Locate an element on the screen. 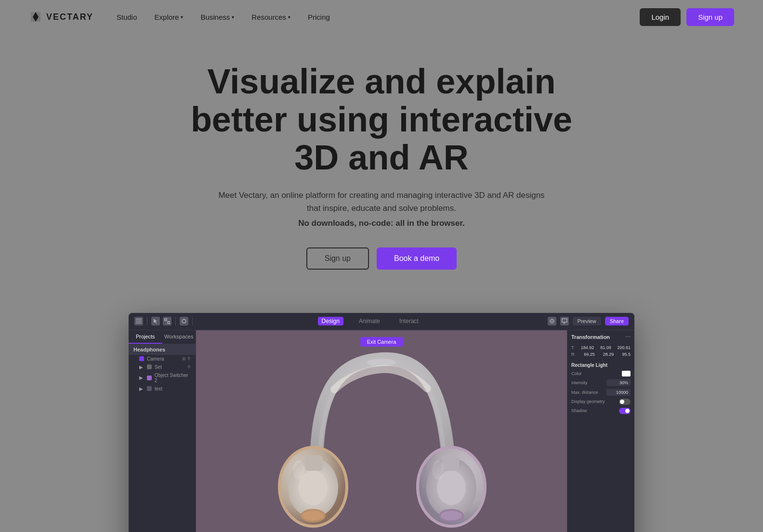 The width and height of the screenshot is (763, 532). signup-button: Sign up is located at coordinates (710, 17).